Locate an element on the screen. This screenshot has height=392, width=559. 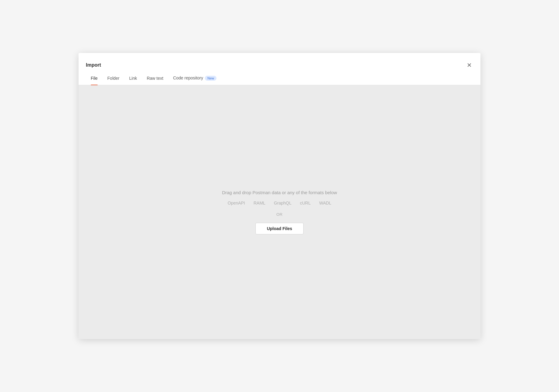
tab-code-repository: Code repositoryNew is located at coordinates (195, 78).